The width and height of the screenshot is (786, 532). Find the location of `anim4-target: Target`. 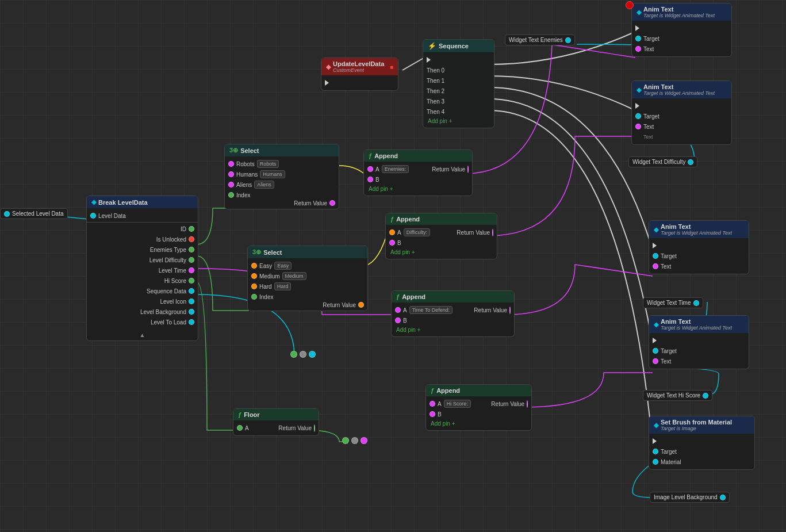

anim4-target: Target is located at coordinates (699, 351).